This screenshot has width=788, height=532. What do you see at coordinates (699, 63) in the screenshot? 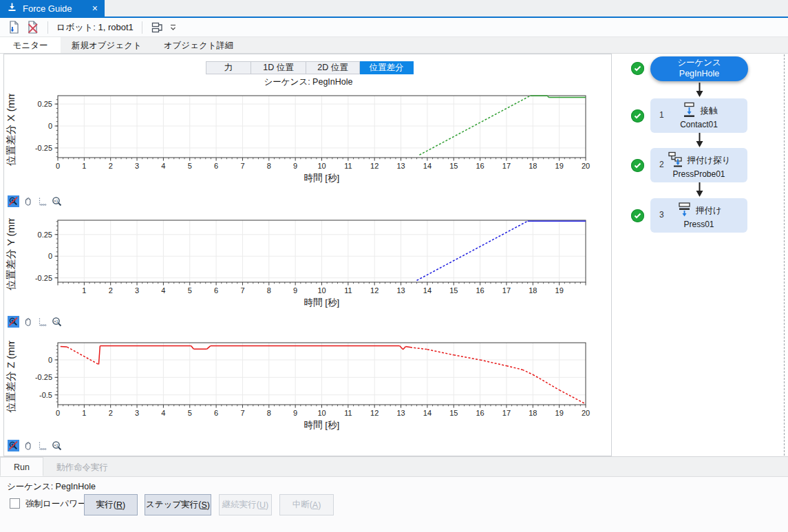
I see `flow-root-line1: シーケンス` at bounding box center [699, 63].